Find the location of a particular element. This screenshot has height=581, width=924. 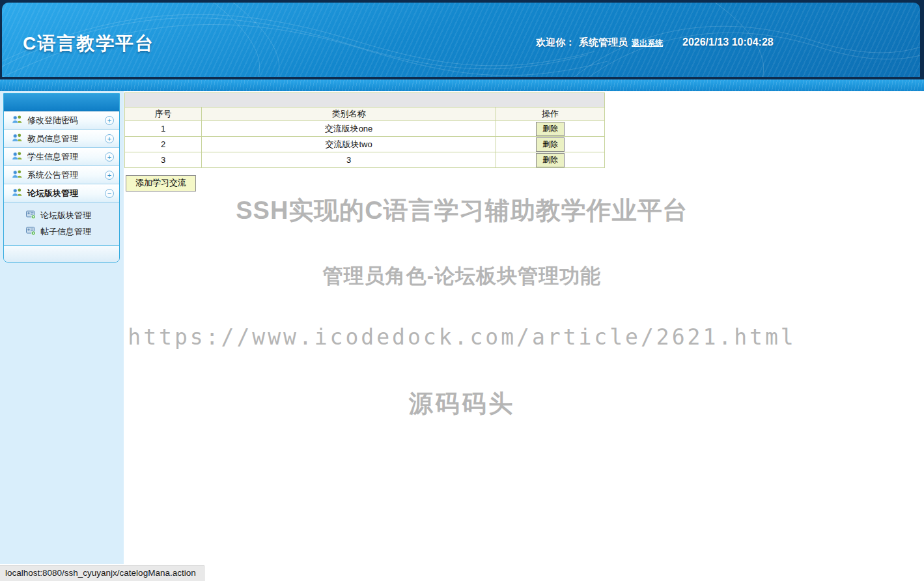

cell-name: 交流版块one is located at coordinates (349, 129).